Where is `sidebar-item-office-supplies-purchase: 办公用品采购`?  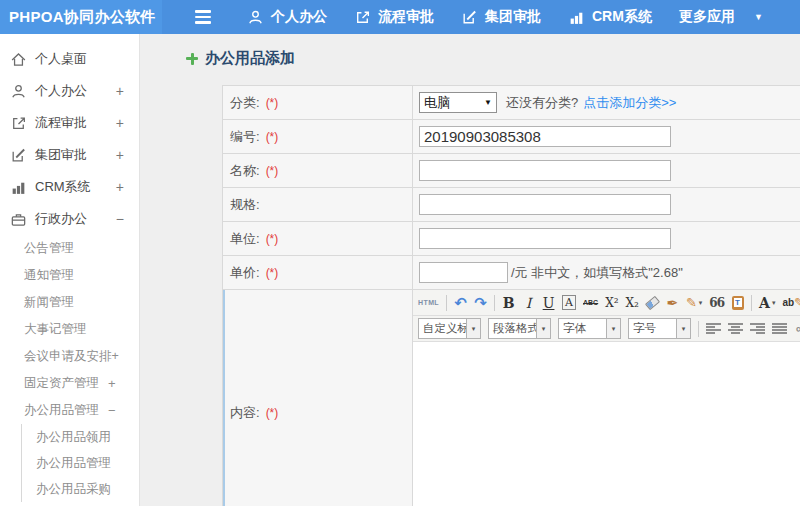
sidebar-item-office-supplies-purchase: 办公用品采购 is located at coordinates (80, 489).